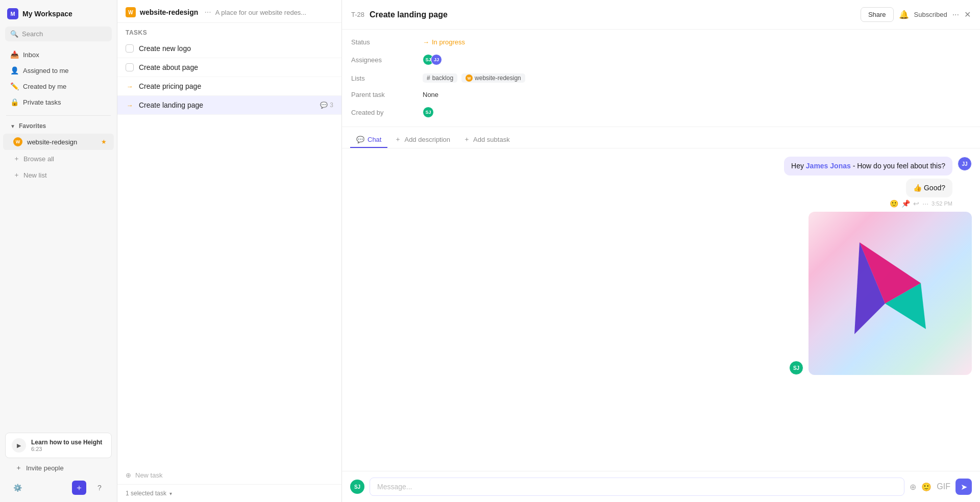 This screenshot has width=980, height=502. What do you see at coordinates (261, 12) in the screenshot?
I see `project-description: A place for our website redes...` at bounding box center [261, 12].